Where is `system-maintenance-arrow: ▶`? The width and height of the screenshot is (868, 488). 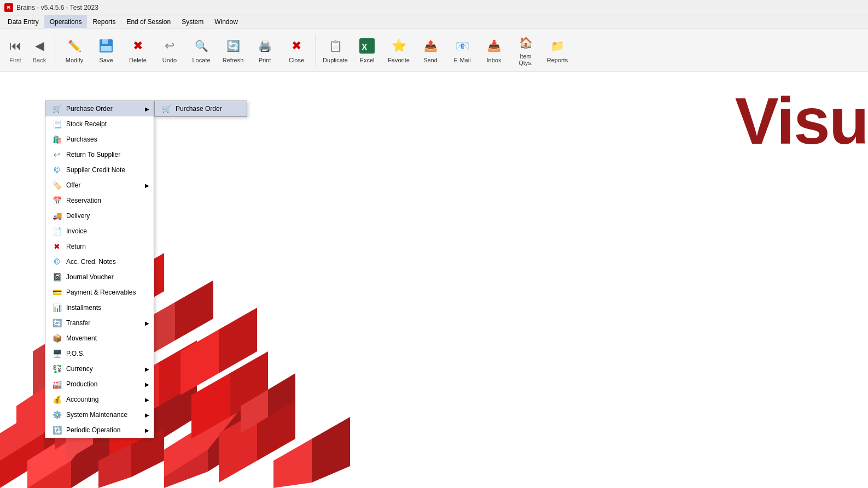
system-maintenance-arrow: ▶ is located at coordinates (147, 415).